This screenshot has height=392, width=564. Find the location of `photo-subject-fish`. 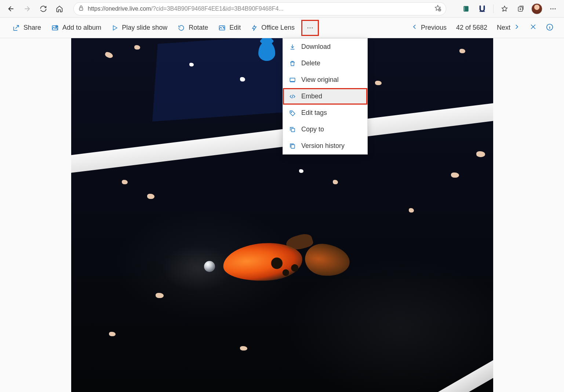

photo-subject-fish is located at coordinates (289, 262).